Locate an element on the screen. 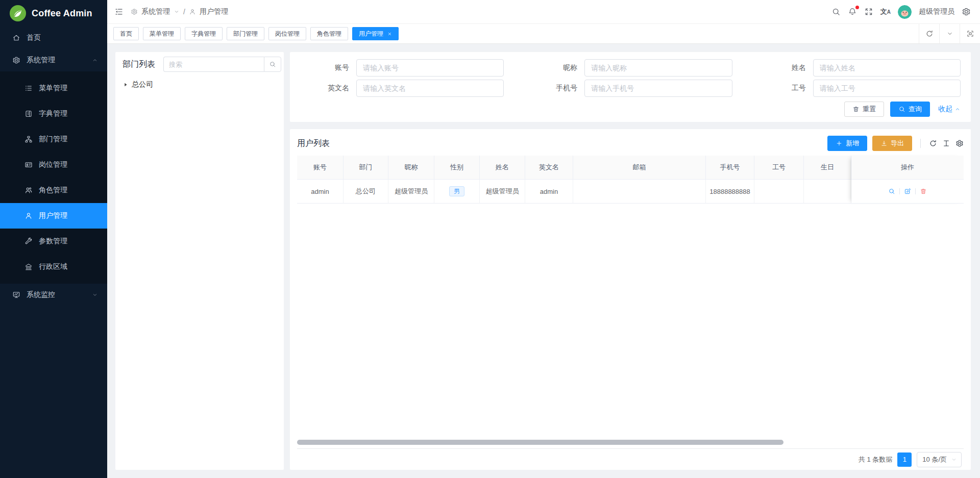  sidebar-item-label: 角色管理 is located at coordinates (53, 190).